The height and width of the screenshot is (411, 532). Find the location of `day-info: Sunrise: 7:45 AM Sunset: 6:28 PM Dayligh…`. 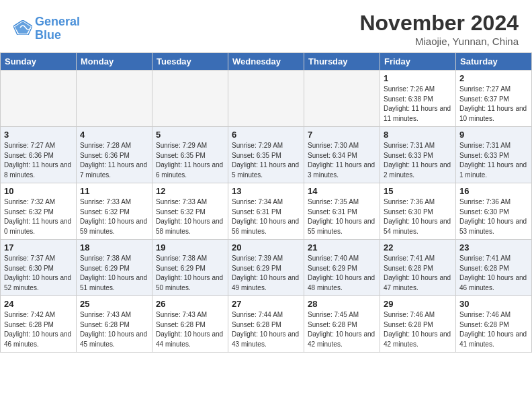

day-info: Sunrise: 7:45 AM Sunset: 6:28 PM Dayligh… is located at coordinates (342, 330).